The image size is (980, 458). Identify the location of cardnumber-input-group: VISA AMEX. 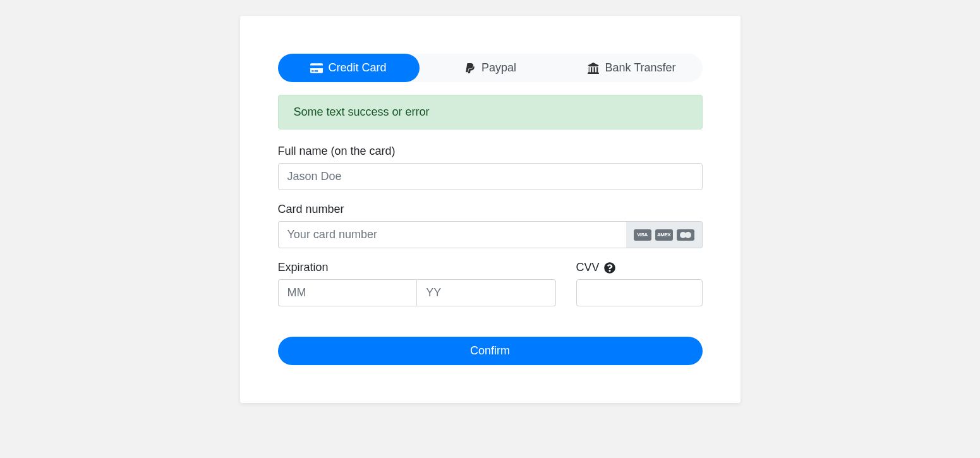
(490, 235).